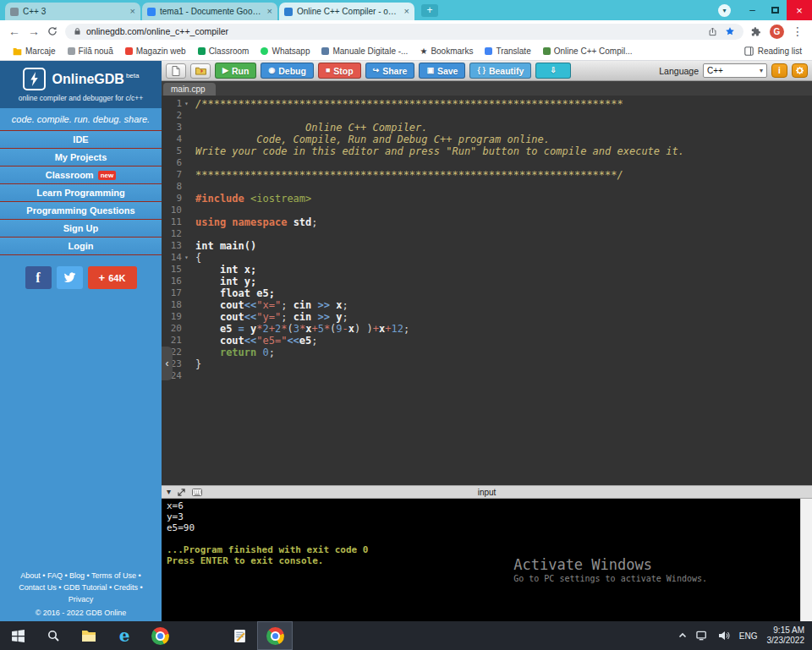 The width and height of the screenshot is (812, 650). Describe the element at coordinates (749, 636) in the screenshot. I see `language-indicator: ENG` at that location.